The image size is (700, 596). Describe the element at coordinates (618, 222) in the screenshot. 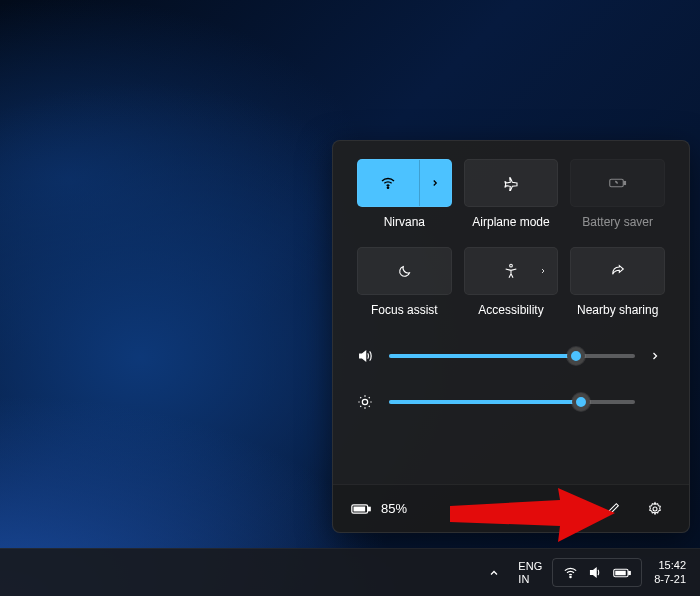

I see `battery-saver-label: Battery saver` at that location.